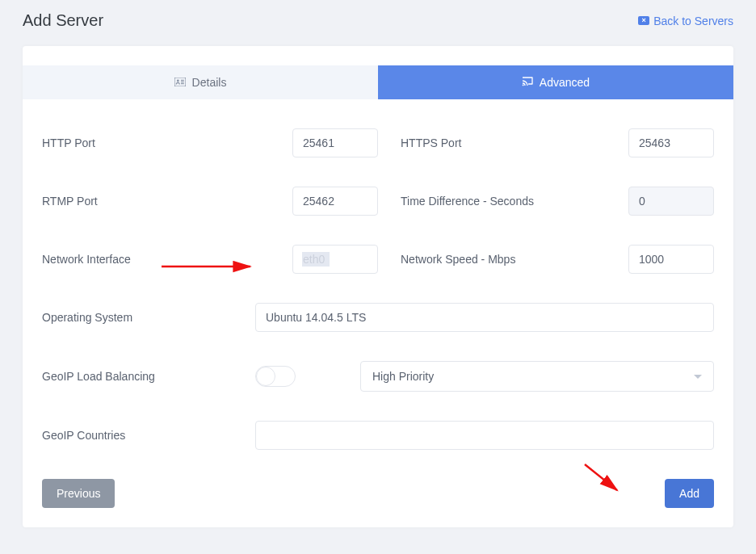 The image size is (756, 554). I want to click on chevron-down-icon, so click(698, 376).